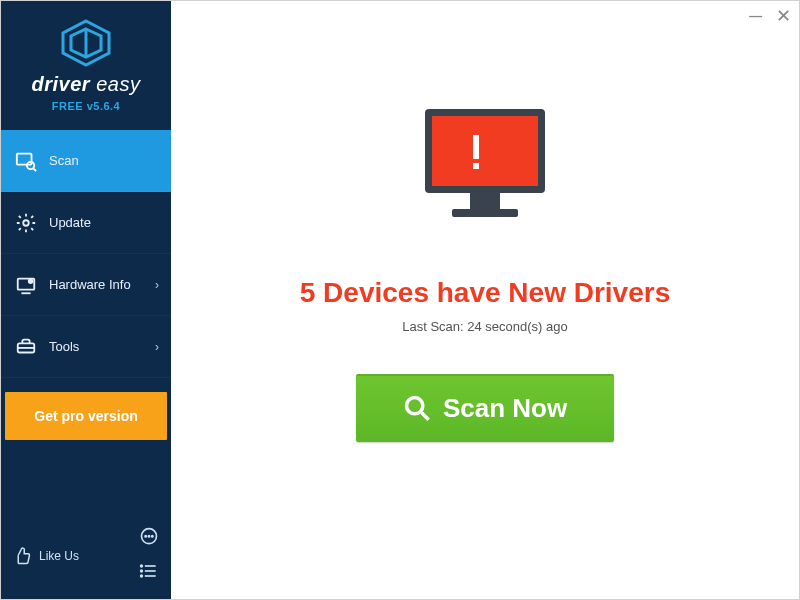  Describe the element at coordinates (485, 326) in the screenshot. I see `last-scan-label: Last Scan: 24 second(s) ago` at that location.